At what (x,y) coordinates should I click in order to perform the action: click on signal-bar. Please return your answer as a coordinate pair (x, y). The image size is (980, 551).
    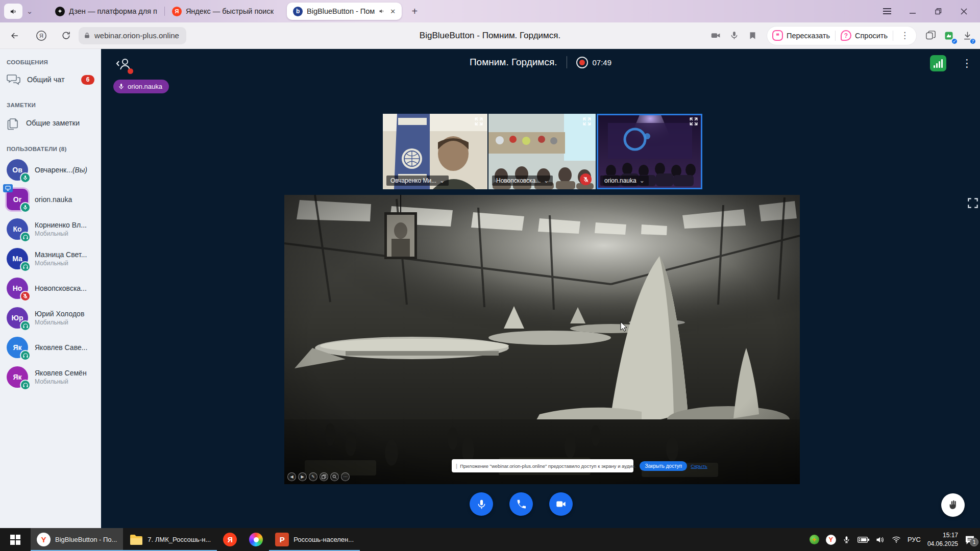
    Looking at the image, I should click on (942, 63).